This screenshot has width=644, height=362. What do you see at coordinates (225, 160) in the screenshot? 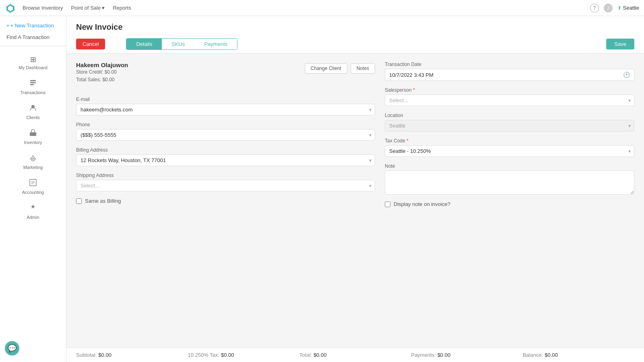
I see `billing-select: 12 Rockets Way, Houston, TX 77001 ▾` at bounding box center [225, 160].